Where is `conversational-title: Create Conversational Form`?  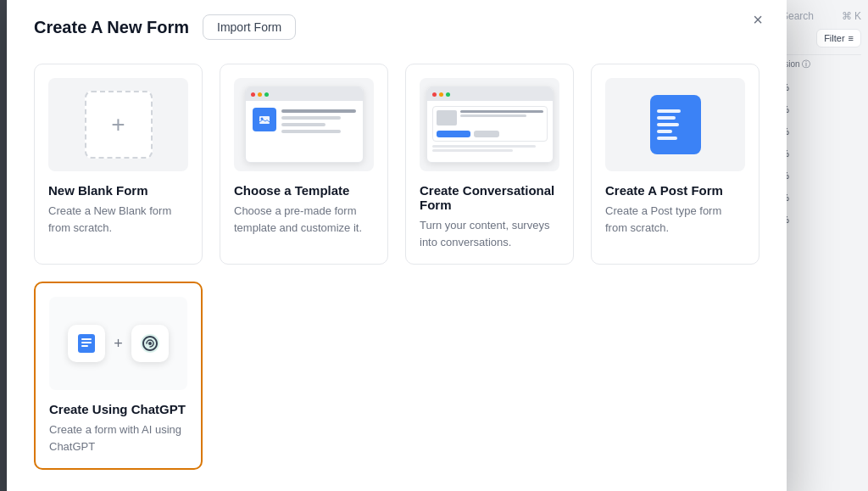
conversational-title: Create Conversational Form is located at coordinates (490, 198).